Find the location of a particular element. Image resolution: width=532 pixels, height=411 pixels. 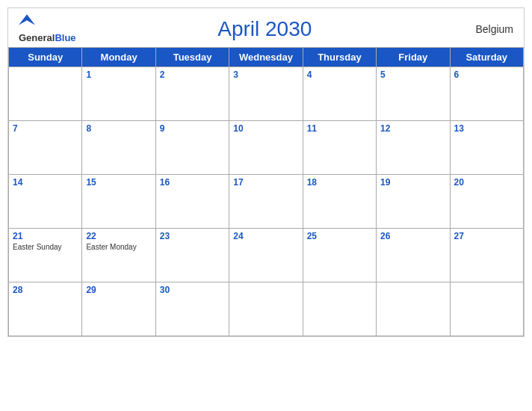

col-friday: Friday is located at coordinates (413, 58).